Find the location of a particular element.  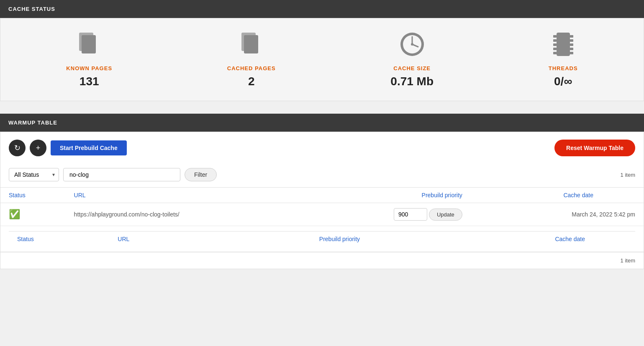

item-count-top: 1 item is located at coordinates (628, 175).